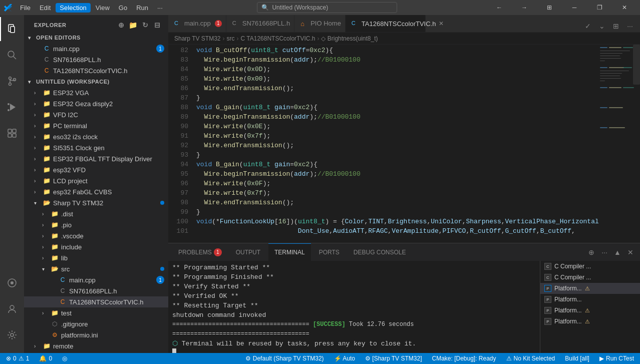 This screenshot has height=364, width=640. What do you see at coordinates (248, 252) in the screenshot?
I see `terminal-tab-output: OUTPUT` at bounding box center [248, 252].